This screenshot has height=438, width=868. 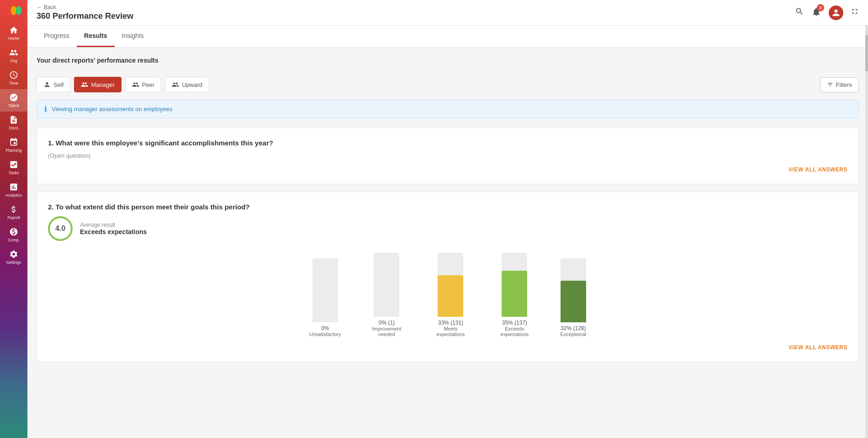 I want to click on tab-bar: Progress Results Insights, so click(x=448, y=37).